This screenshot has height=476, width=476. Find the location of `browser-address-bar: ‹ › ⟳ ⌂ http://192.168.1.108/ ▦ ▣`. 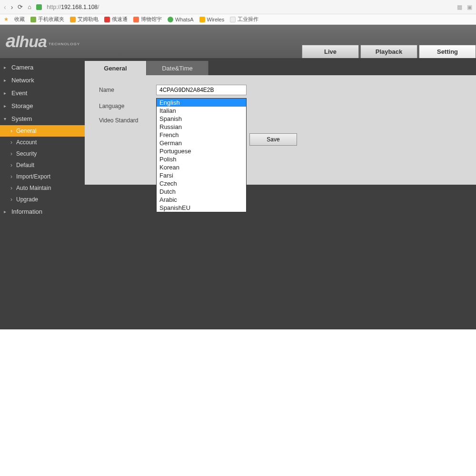

browser-address-bar: ‹ › ⟳ ⌂ http://192.168.1.108/ ▦ ▣ is located at coordinates (238, 7).